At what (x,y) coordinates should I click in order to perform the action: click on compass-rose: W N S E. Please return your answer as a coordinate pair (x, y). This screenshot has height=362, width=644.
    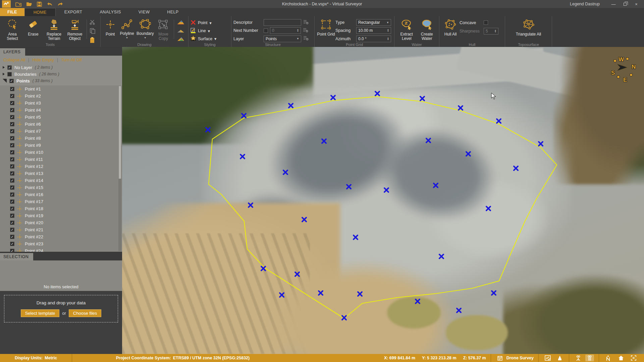
    Looking at the image, I should click on (626, 71).